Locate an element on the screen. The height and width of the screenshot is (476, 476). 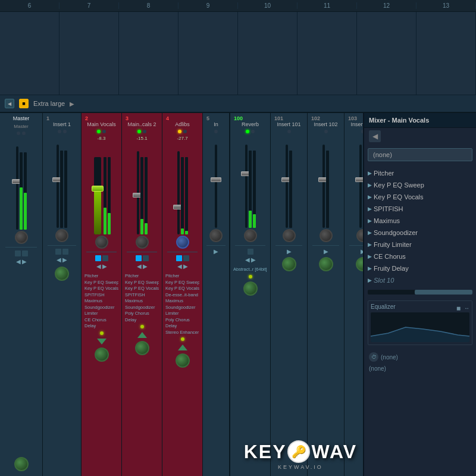
eq-mute-icon: ◼ is located at coordinates (458, 308).